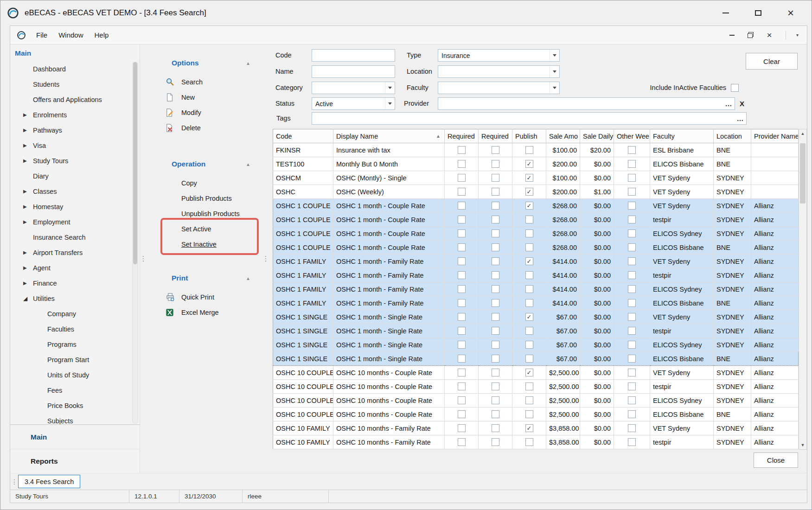 The height and width of the screenshot is (510, 812). What do you see at coordinates (536, 150) in the screenshot?
I see `table-row: FKINSRInsurance with tax$100.00$20.00ESL…` at bounding box center [536, 150].